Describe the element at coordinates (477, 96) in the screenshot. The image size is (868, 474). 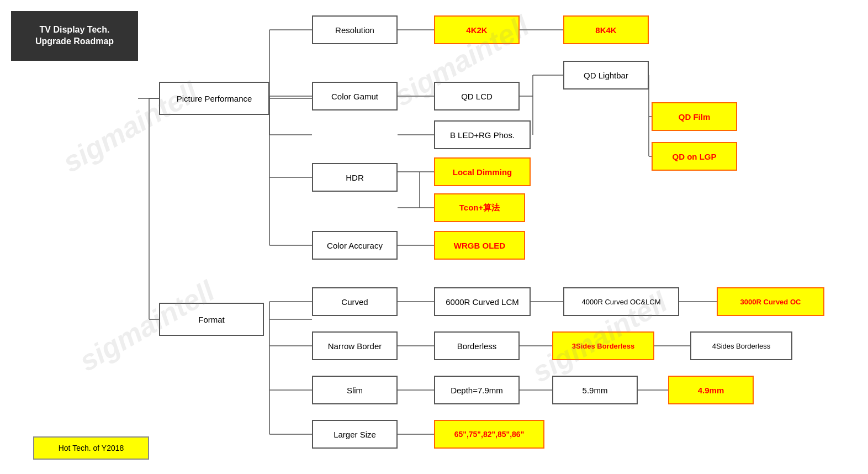
I see `qd-lcd-label: QD LCD` at that location.